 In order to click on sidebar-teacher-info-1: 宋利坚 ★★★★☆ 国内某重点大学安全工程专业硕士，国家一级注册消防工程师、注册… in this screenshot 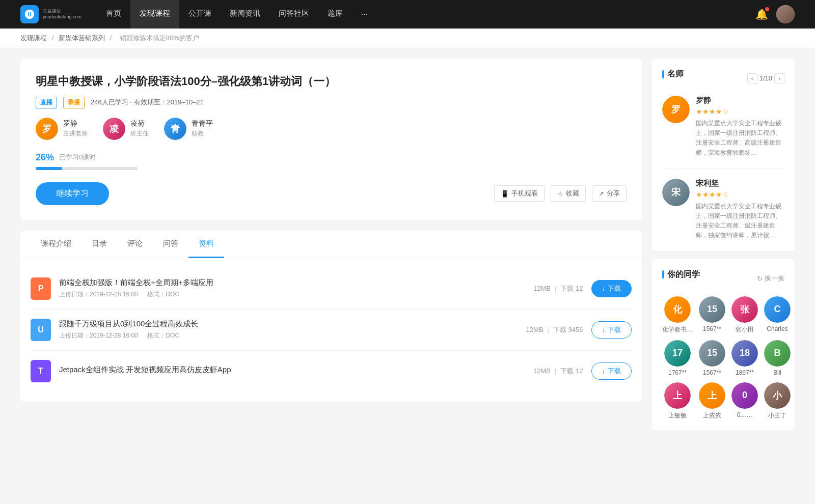, I will do `click(740, 210)`.